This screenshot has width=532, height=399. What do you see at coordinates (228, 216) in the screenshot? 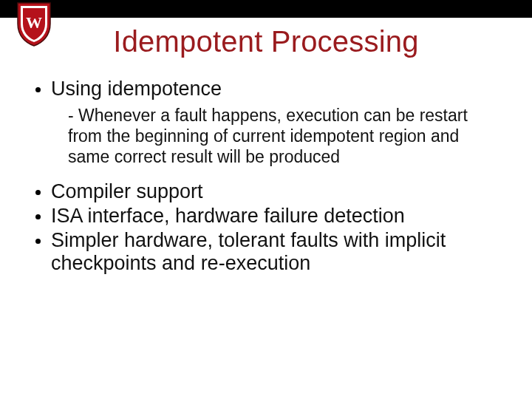
I see `bullet-text: ISA interface, hardware failure detectio…` at bounding box center [228, 216].